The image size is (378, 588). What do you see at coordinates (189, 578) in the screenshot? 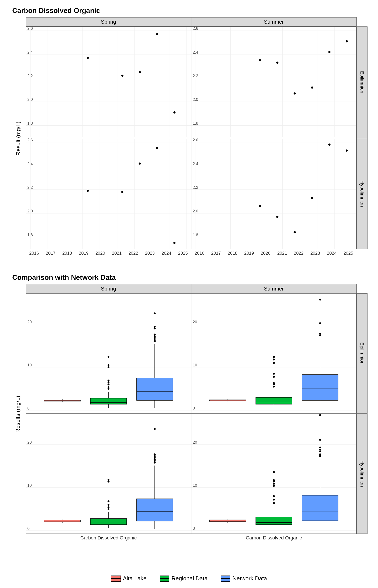
I see `legend-label-regional: Regional Data` at bounding box center [189, 578].